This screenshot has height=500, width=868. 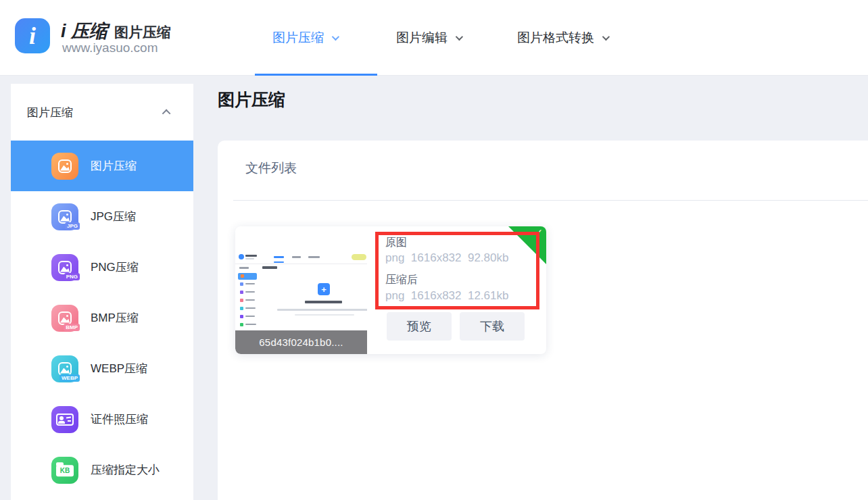 What do you see at coordinates (65, 268) in the screenshot?
I see `png-compress-icon: PNG` at bounding box center [65, 268].